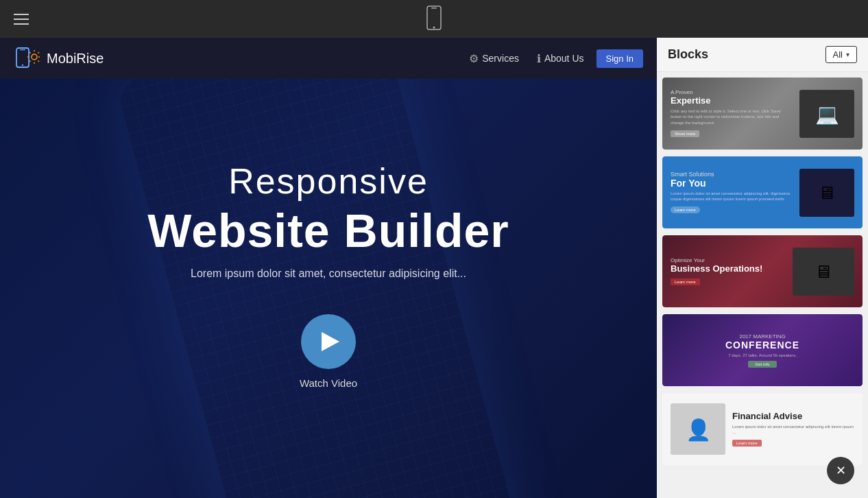  I want to click on logo-icon, so click(27, 58).